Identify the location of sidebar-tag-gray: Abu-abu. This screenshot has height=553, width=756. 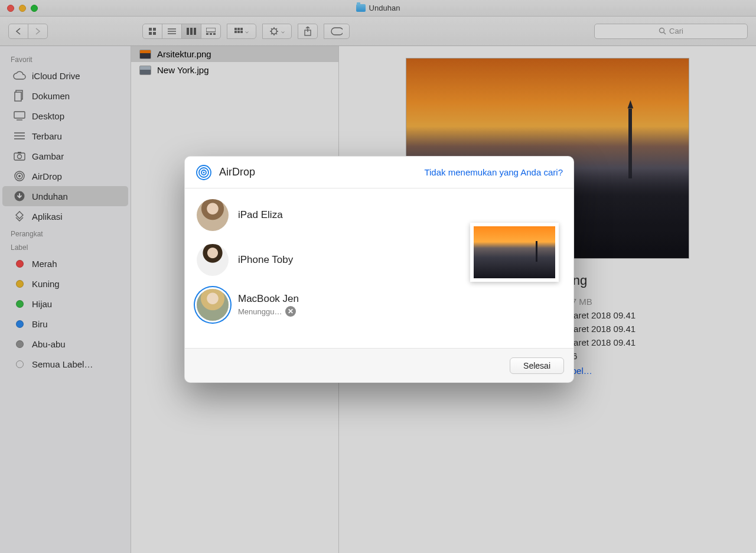
(65, 344).